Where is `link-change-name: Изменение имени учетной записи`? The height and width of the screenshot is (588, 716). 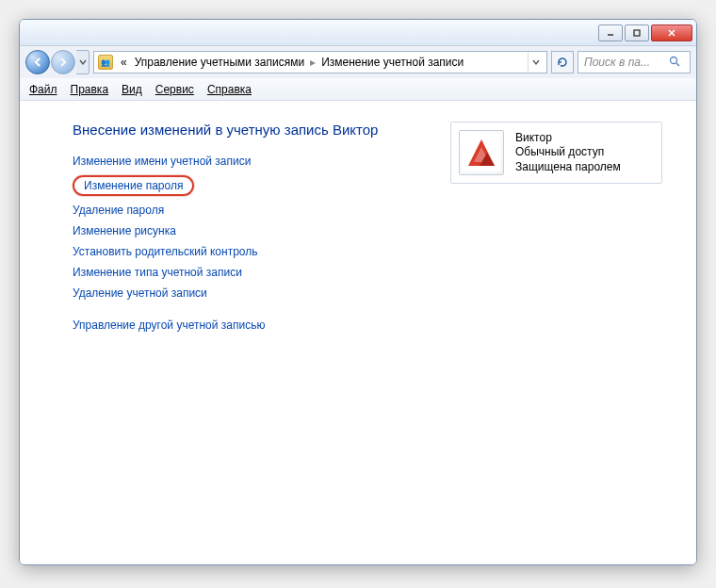
link-change-name: Изменение имени учетной записи is located at coordinates (243, 161).